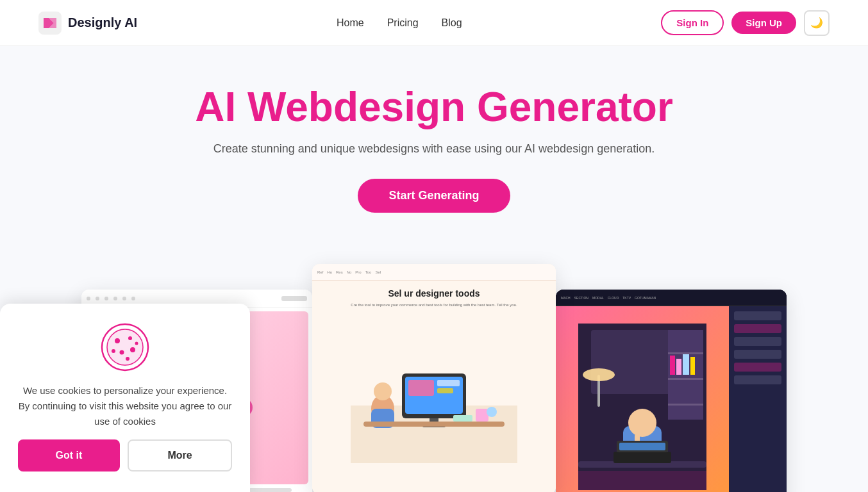  I want to click on center-navbar: Ref Ho Res No Pro Too Sel, so click(434, 272).